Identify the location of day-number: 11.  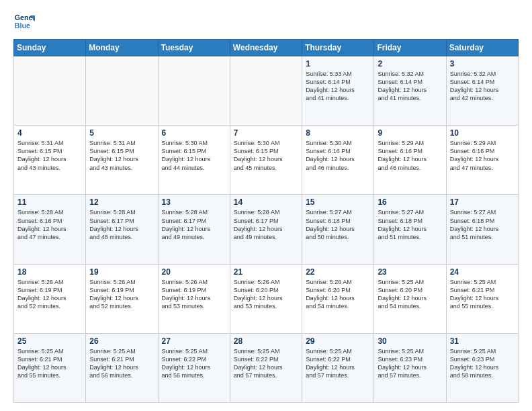
(50, 202).